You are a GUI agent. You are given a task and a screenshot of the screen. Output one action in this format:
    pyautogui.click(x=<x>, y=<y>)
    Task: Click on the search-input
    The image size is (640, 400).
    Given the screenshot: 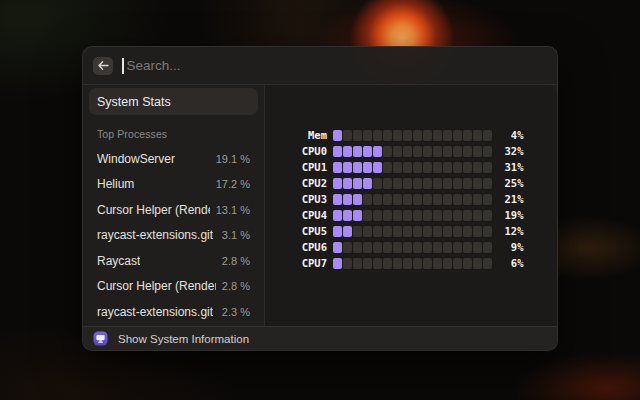 What is the action you would take?
    pyautogui.click(x=335, y=66)
    